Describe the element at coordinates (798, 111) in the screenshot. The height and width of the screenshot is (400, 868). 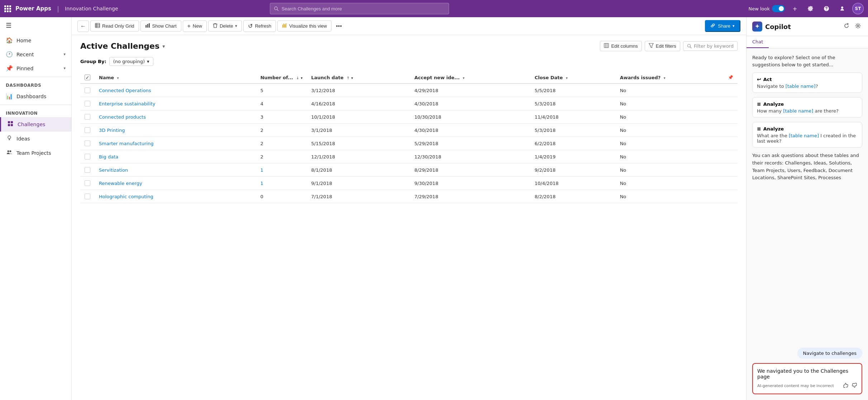
I see `analyze1-link: [table name]` at that location.